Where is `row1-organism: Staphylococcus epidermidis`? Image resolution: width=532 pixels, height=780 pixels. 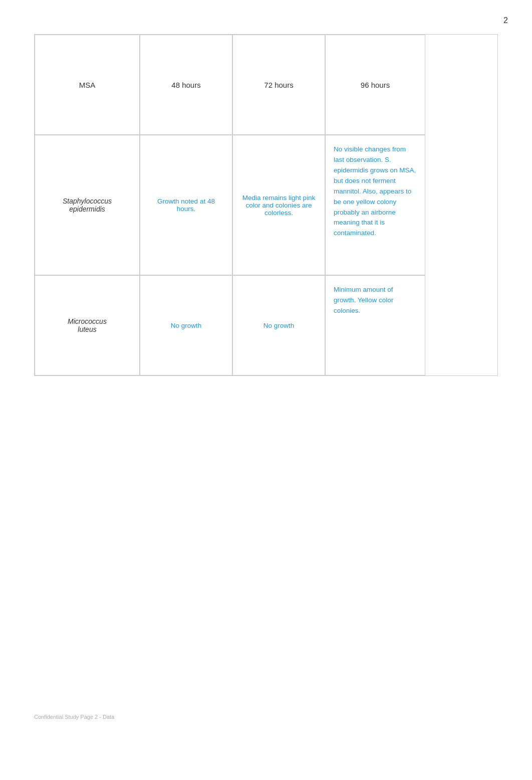 row1-organism: Staphylococcus epidermidis is located at coordinates (87, 205).